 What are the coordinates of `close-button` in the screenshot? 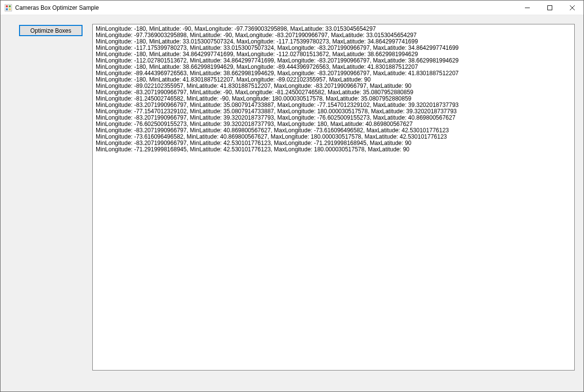 It's located at (572, 8).